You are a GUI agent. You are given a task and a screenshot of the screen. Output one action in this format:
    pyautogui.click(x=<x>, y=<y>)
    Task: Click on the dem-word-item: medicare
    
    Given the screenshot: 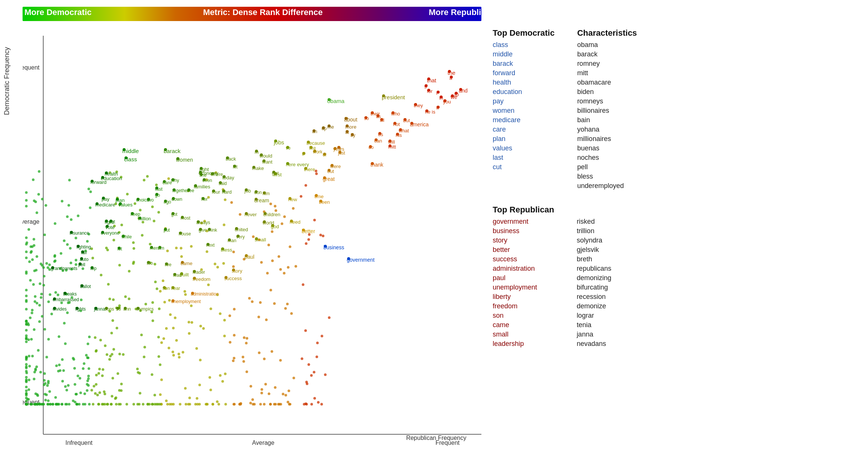 What is the action you would take?
    pyautogui.click(x=524, y=120)
    